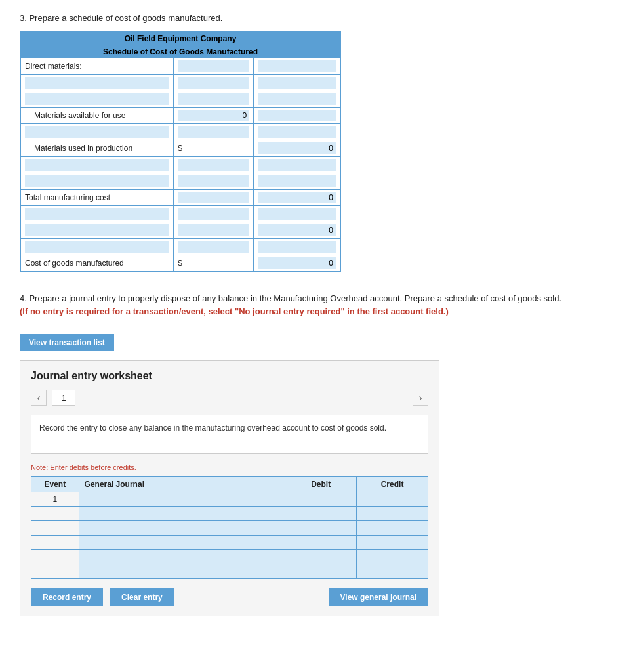  I want to click on page-number: 1, so click(64, 398).